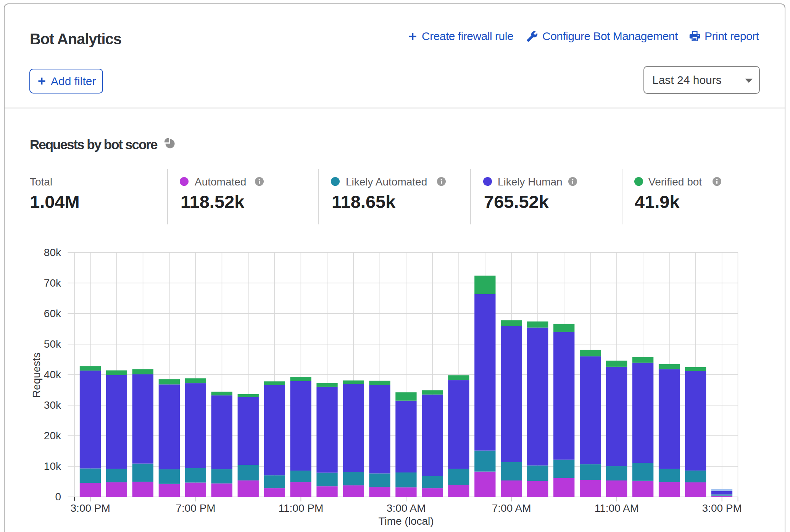  Describe the element at coordinates (58, 497) in the screenshot. I see `svg-text: 0` at that location.